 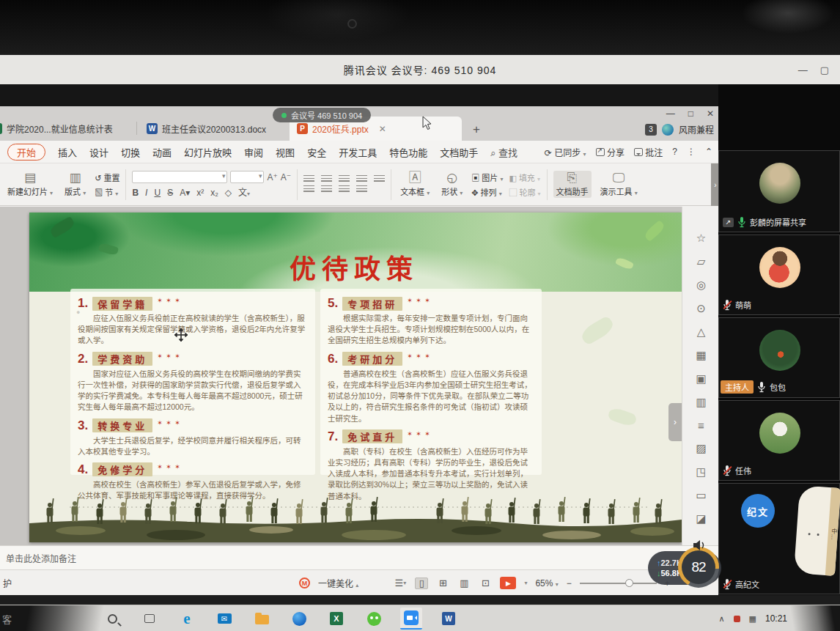 What do you see at coordinates (30, 185) in the screenshot?
I see `new-slide-button: ▤ 新建幻灯片 ▾` at bounding box center [30, 185].